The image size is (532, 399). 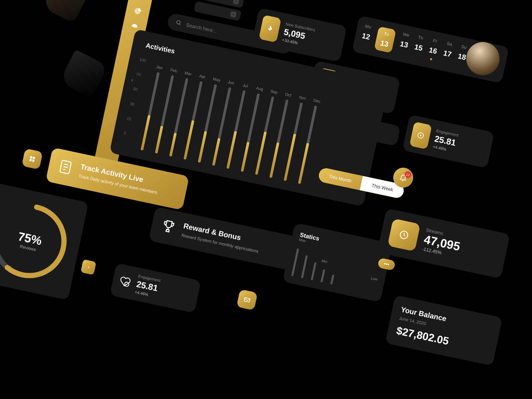 I want to click on mail-icon, so click(x=247, y=300).